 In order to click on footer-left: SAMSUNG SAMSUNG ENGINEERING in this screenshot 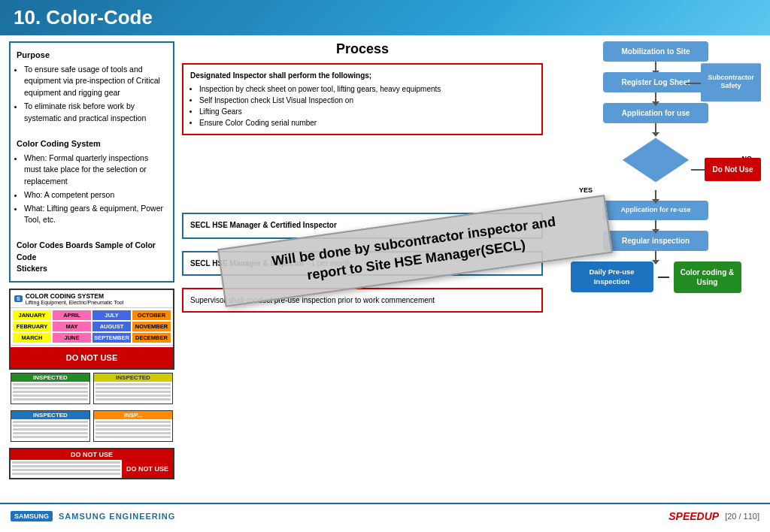, I will do `click(93, 516)`.